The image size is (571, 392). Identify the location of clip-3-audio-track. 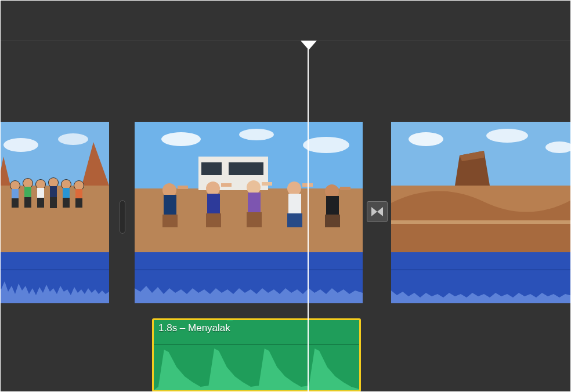
(481, 278).